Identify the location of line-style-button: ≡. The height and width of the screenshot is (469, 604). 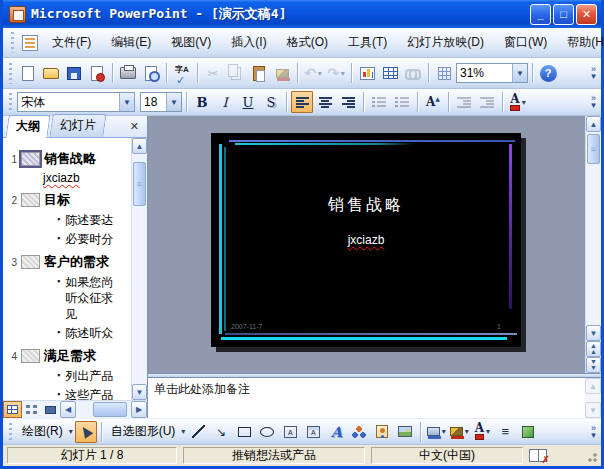
(505, 432).